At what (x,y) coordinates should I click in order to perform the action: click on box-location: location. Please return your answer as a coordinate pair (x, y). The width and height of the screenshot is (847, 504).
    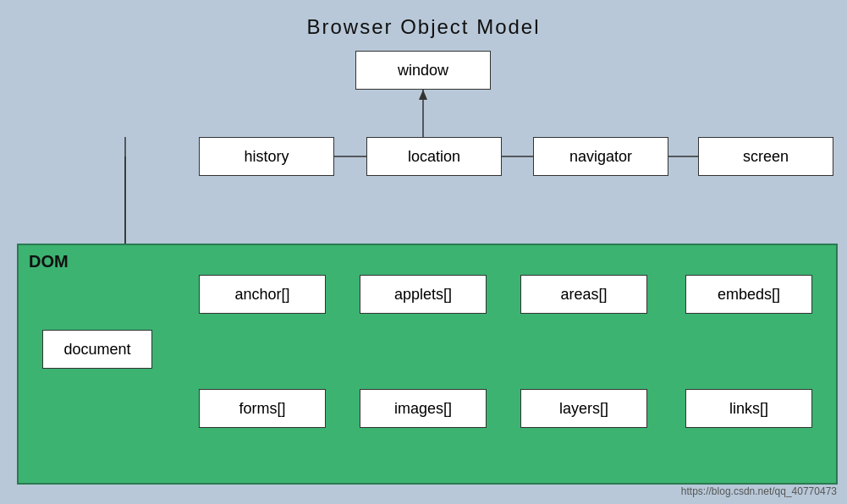
    Looking at the image, I should click on (434, 156).